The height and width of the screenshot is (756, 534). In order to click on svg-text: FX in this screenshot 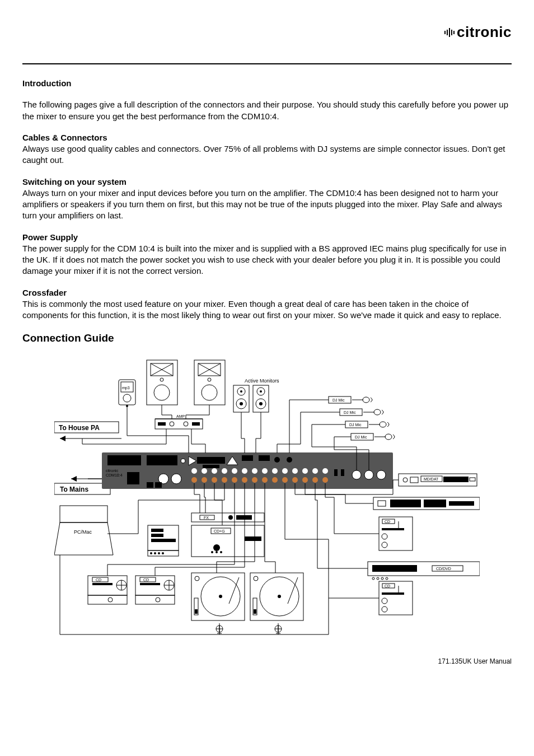, I will do `click(206, 517)`.